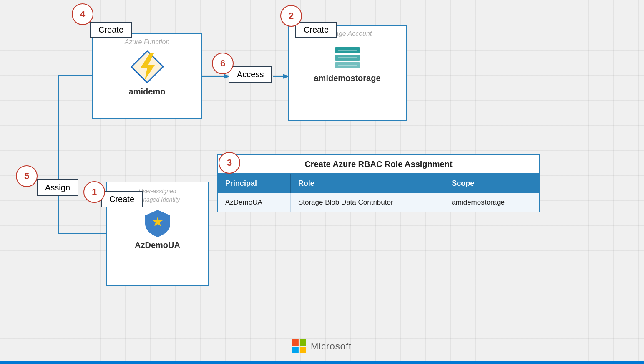  Describe the element at coordinates (254, 184) in the screenshot. I see `rbac-header-principal: Principal` at that location.